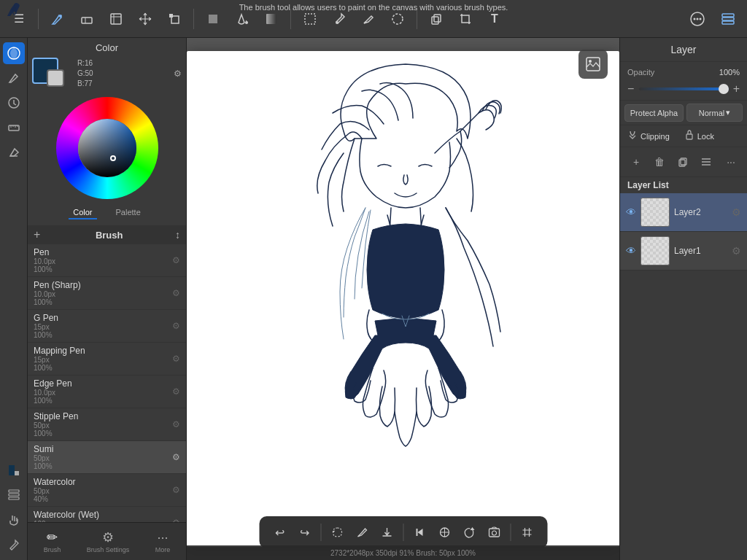 The width and height of the screenshot is (747, 560). What do you see at coordinates (495, 19) in the screenshot?
I see `text-icon: T` at bounding box center [495, 19].